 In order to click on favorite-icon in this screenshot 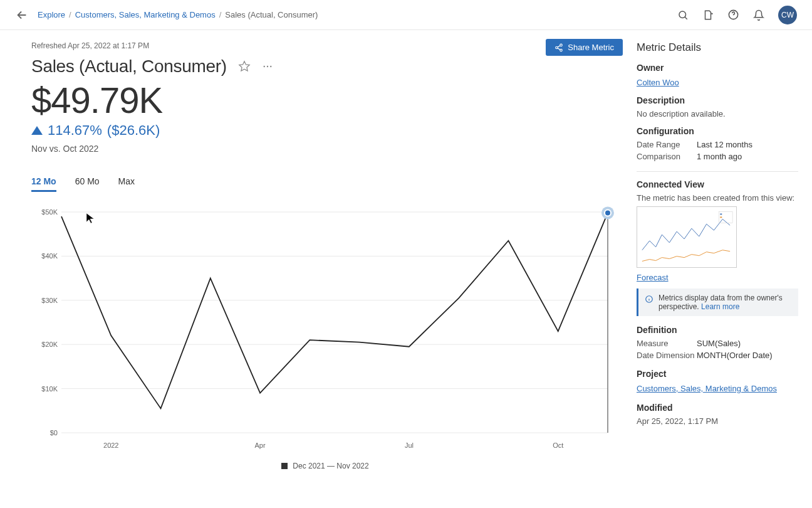, I will do `click(244, 66)`.